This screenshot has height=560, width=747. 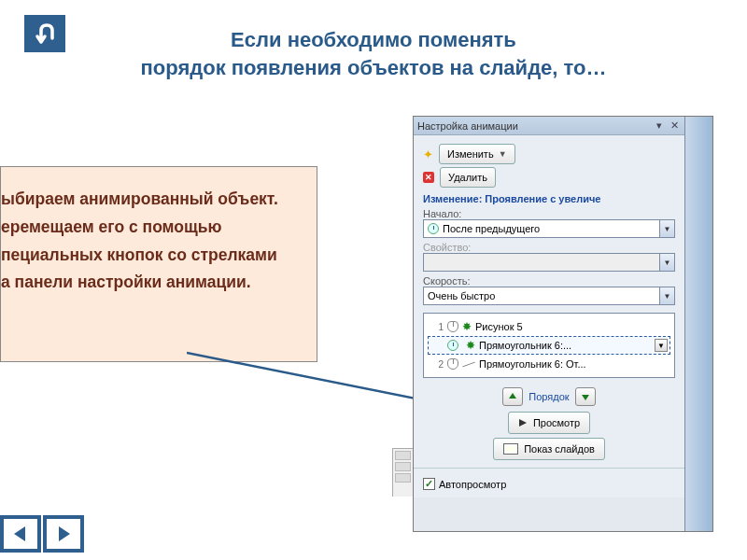 I want to click on item-text: Рисунок 5, so click(x=571, y=327).